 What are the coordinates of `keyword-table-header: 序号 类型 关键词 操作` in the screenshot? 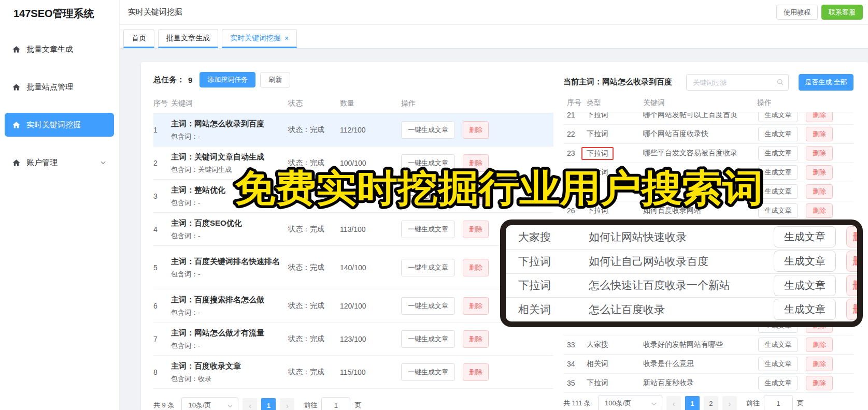 It's located at (708, 106).